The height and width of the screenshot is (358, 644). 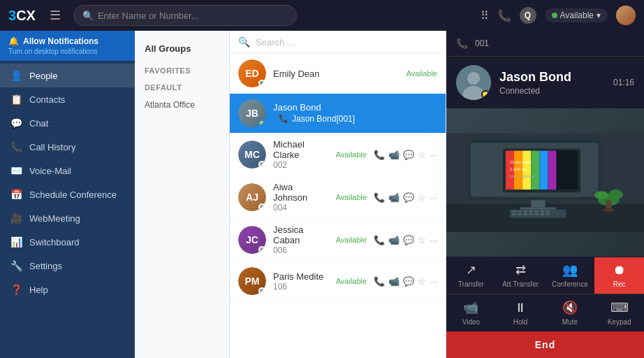 What do you see at coordinates (16, 218) in the screenshot?
I see `webmeeting-icon: 🎥` at bounding box center [16, 218].